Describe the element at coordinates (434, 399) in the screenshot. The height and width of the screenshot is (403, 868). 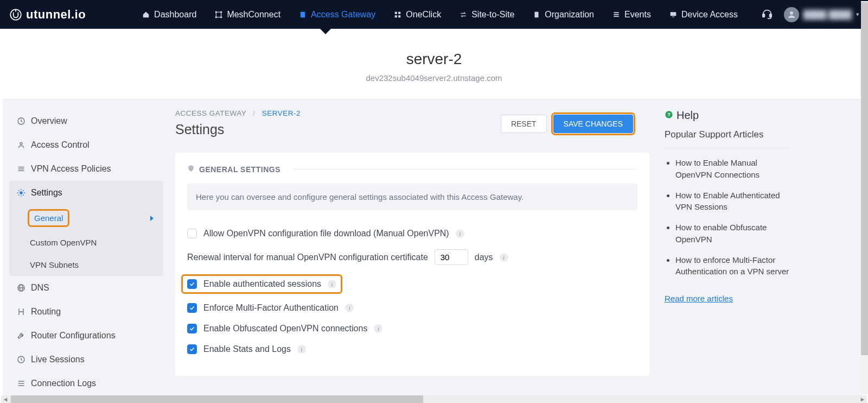
I see `horizontal-scrollbar: ◄ ►` at that location.